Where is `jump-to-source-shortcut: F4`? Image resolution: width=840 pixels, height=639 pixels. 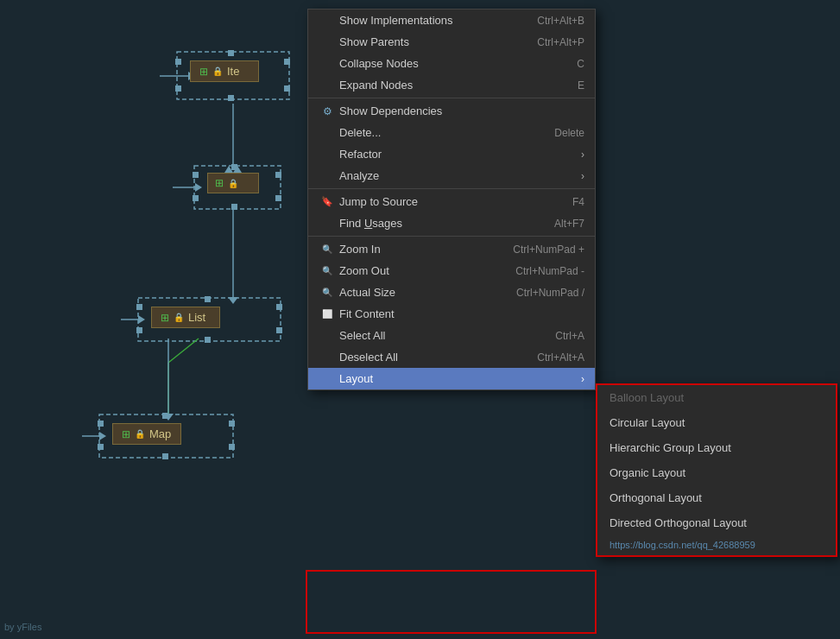 jump-to-source-shortcut: F4 is located at coordinates (578, 202).